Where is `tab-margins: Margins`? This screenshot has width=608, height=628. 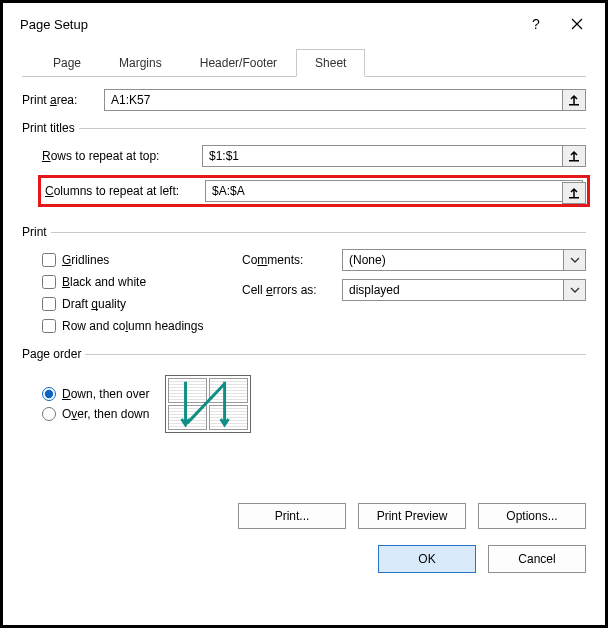
tab-margins: Margins is located at coordinates (140, 63).